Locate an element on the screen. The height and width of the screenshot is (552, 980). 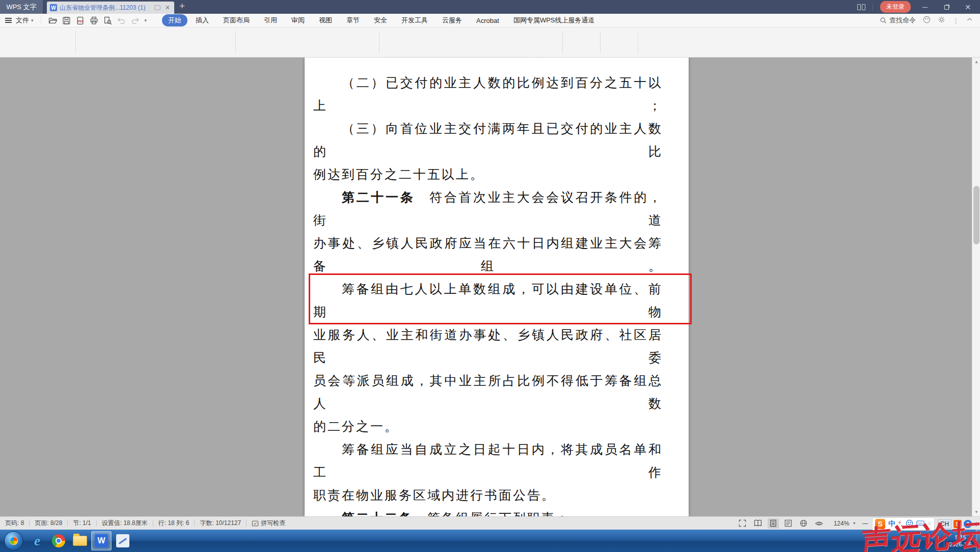
web-layout-icon is located at coordinates (804, 523).